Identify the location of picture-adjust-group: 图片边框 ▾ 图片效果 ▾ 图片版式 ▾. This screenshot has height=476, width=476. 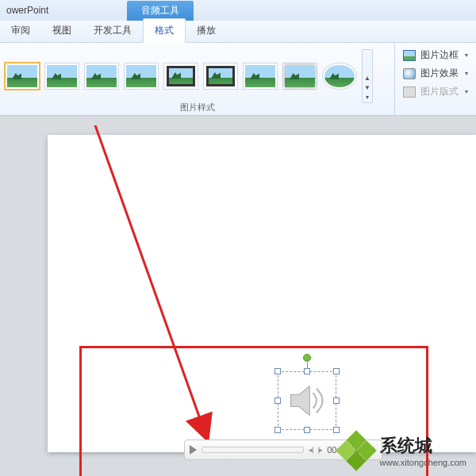
(435, 79).